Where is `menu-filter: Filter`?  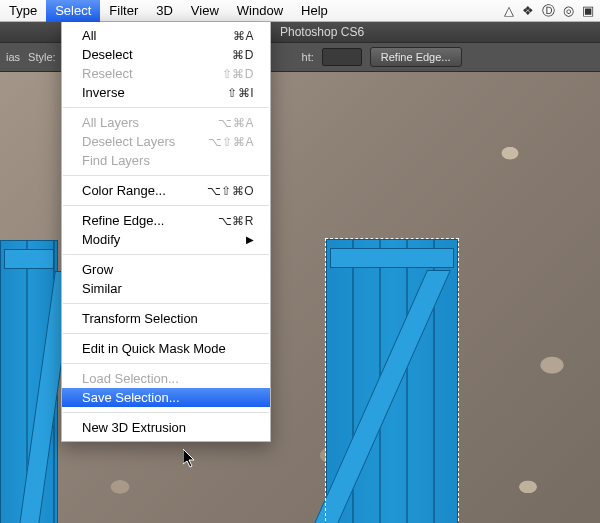 menu-filter: Filter is located at coordinates (124, 11).